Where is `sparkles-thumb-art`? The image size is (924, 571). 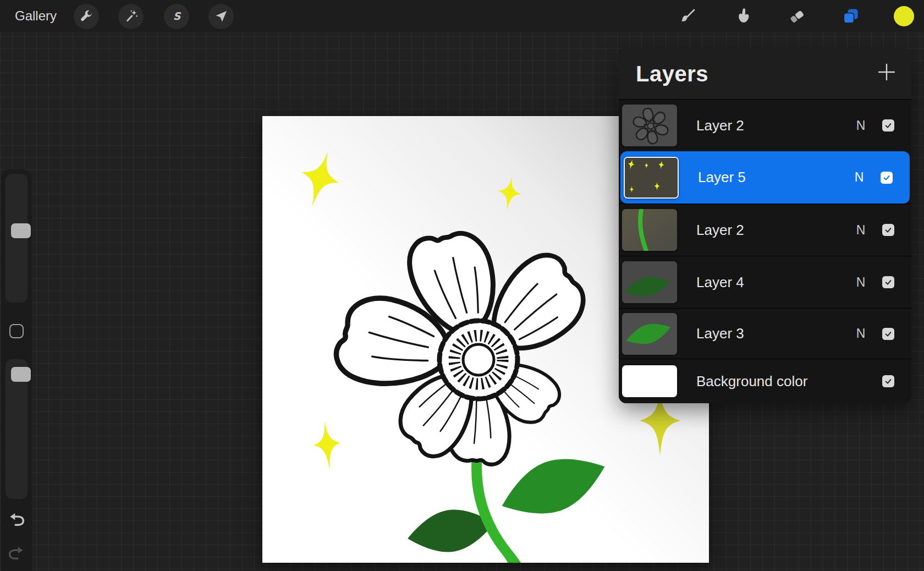
sparkles-thumb-art is located at coordinates (651, 178).